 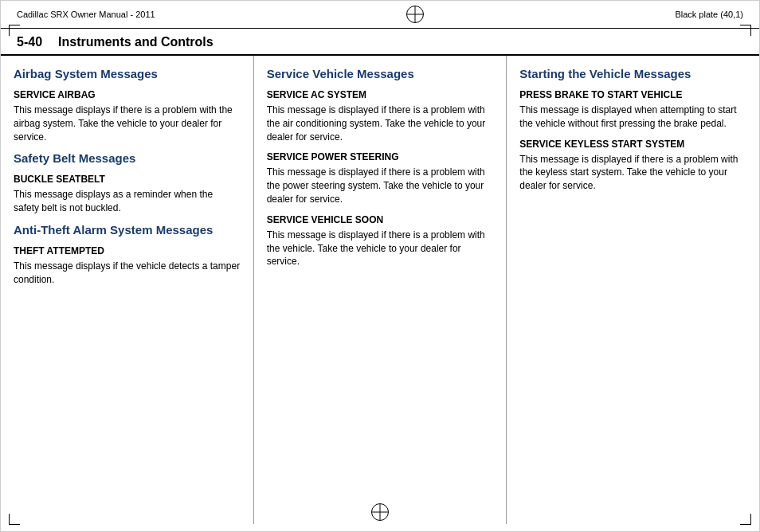 I want to click on theft-attempted-heading: THEFT ATTEMPTED, so click(x=127, y=251).